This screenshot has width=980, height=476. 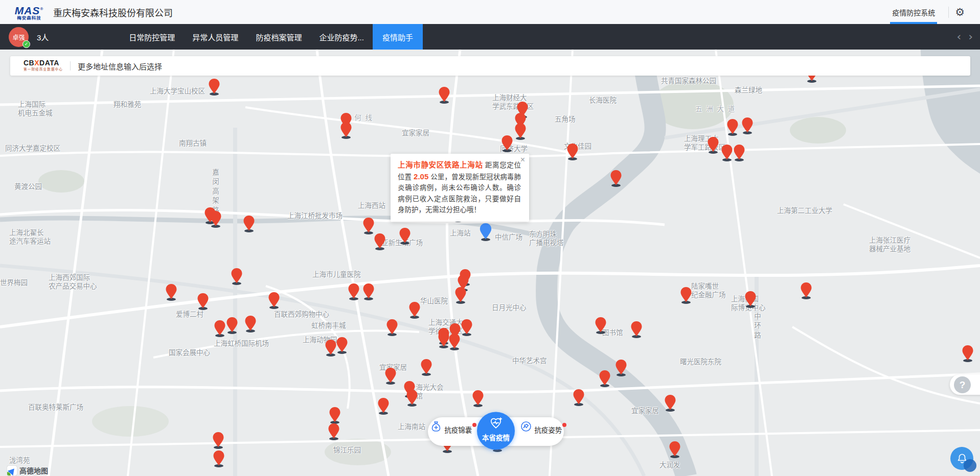 What do you see at coordinates (329, 326) in the screenshot?
I see `map-label: 虹桥南丰城` at bounding box center [329, 326].